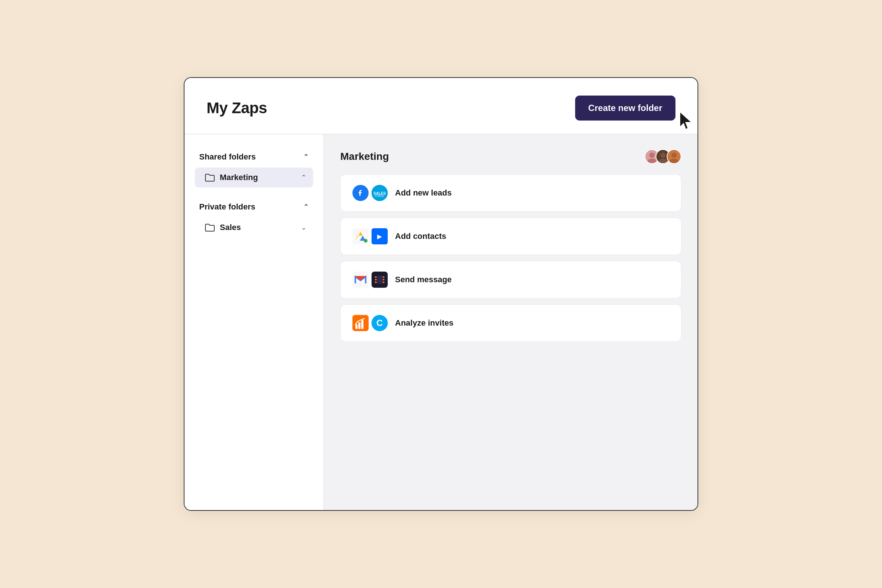 The image size is (882, 588). What do you see at coordinates (421, 236) in the screenshot?
I see `zap-name-2: Add contacts` at bounding box center [421, 236].